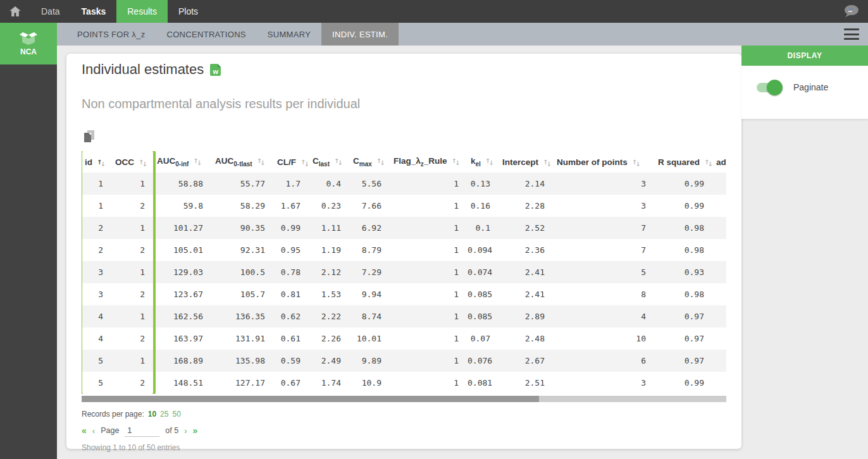 This screenshot has height=459, width=868. I want to click on column-header-auc0-tlast: AUC0-tlast↑↓, so click(243, 162).